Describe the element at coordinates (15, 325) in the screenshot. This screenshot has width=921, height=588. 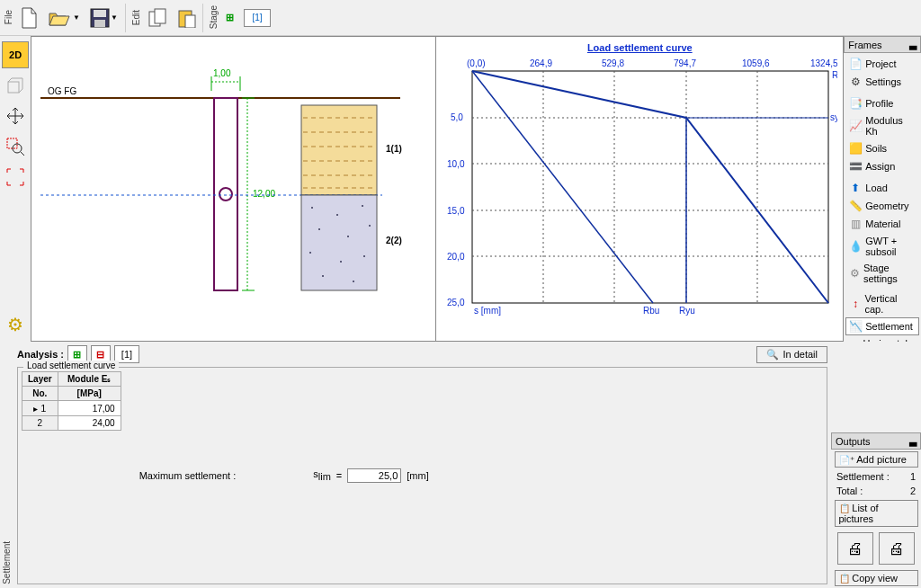
I see `view-settings-button: ⚙` at that location.